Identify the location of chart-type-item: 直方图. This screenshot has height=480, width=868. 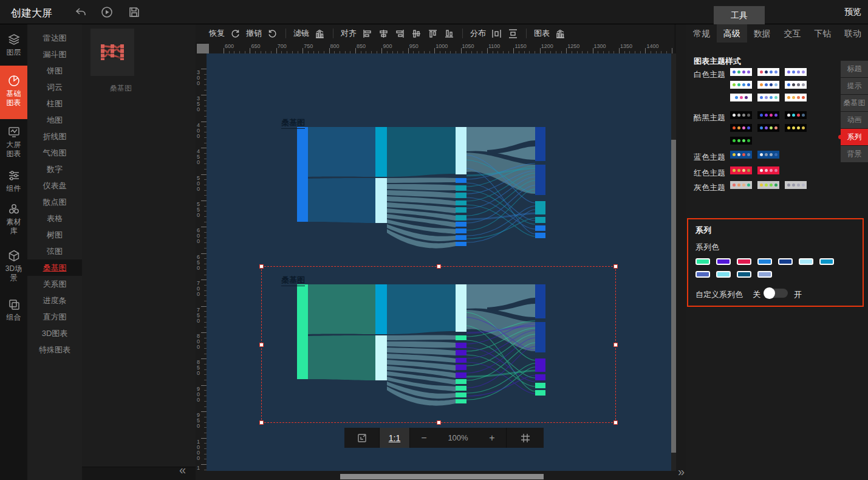
(55, 317).